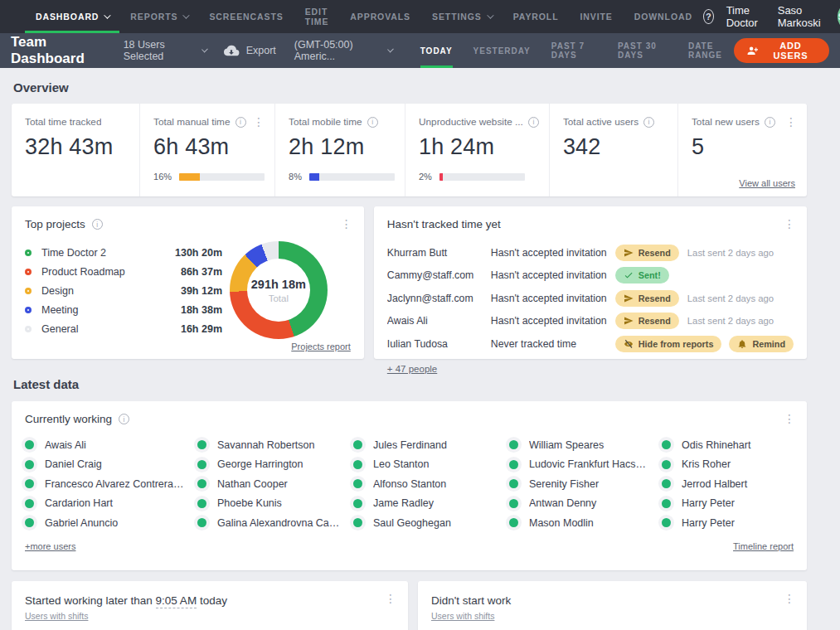 The width and height of the screenshot is (840, 630). Describe the element at coordinates (111, 522) in the screenshot. I see `working-user: Gabriel Anuncio` at that location.